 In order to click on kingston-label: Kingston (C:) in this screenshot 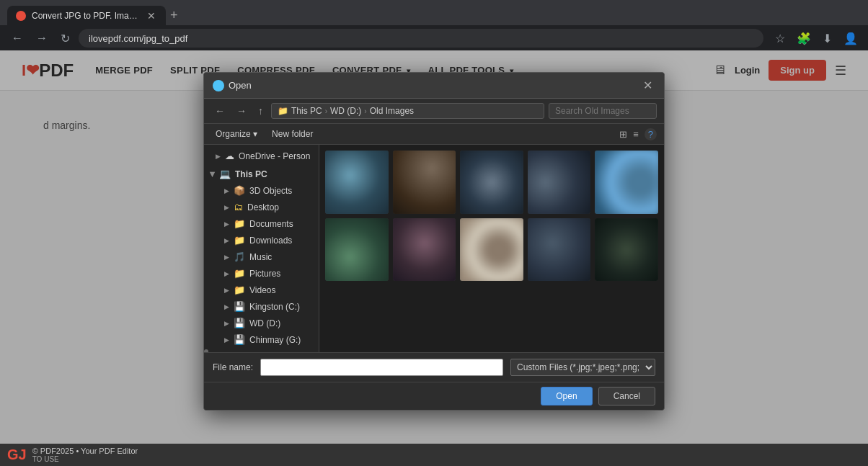, I will do `click(275, 307)`.